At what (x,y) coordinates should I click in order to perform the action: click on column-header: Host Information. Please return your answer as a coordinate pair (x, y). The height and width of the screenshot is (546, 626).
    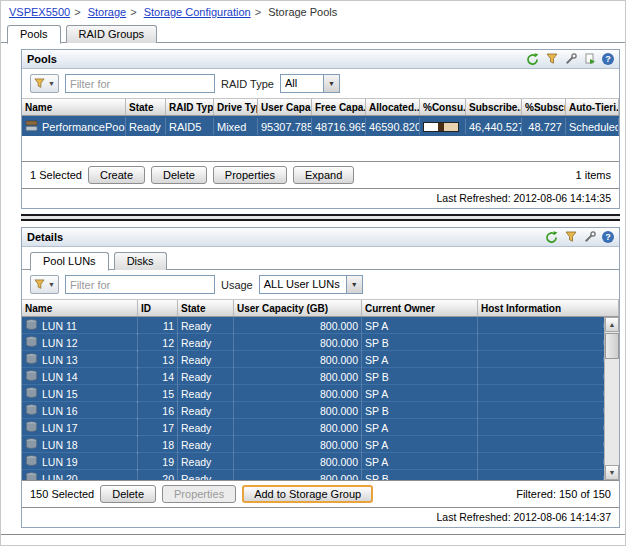
    Looking at the image, I should click on (548, 308).